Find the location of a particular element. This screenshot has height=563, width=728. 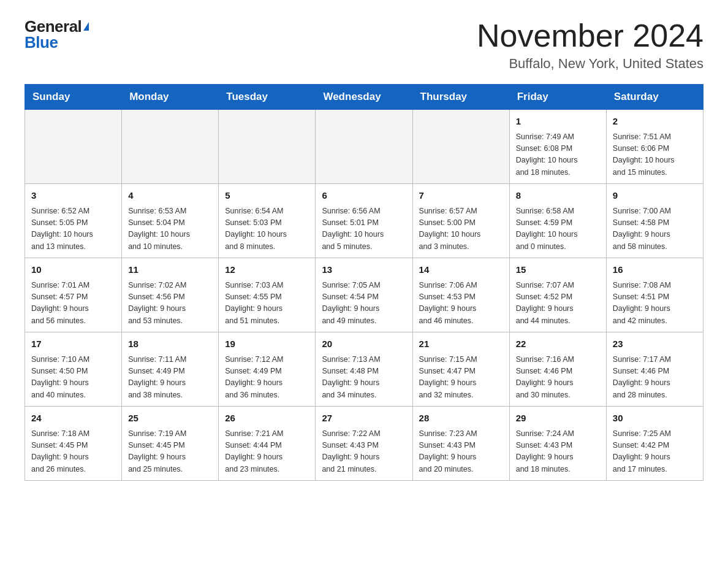

calendar-cell: 6Sunrise: 6:56 AM Sunset: 5:01 PM Daylig… is located at coordinates (364, 221).